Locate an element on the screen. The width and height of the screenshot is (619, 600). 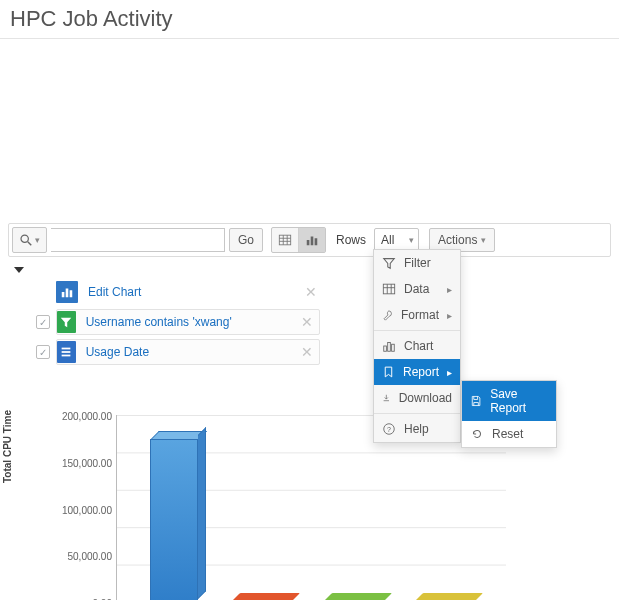
report-submenu: Save Report Reset is located at coordinates (509, 414).